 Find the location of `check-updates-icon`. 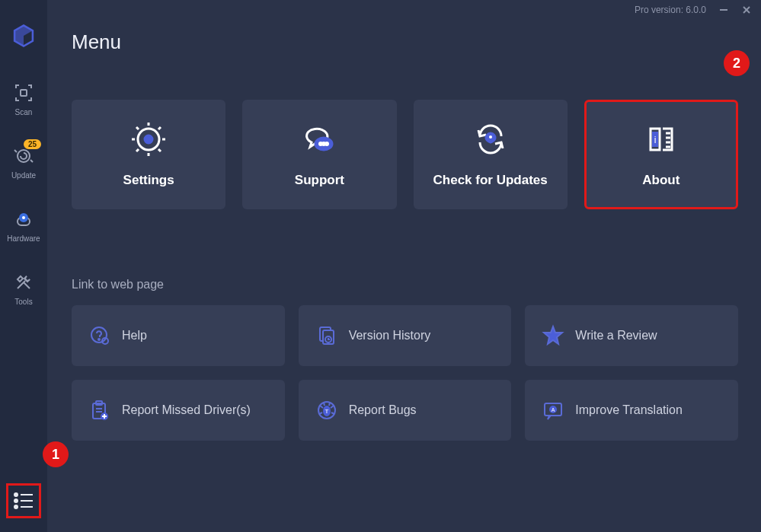

check-updates-icon is located at coordinates (491, 139).